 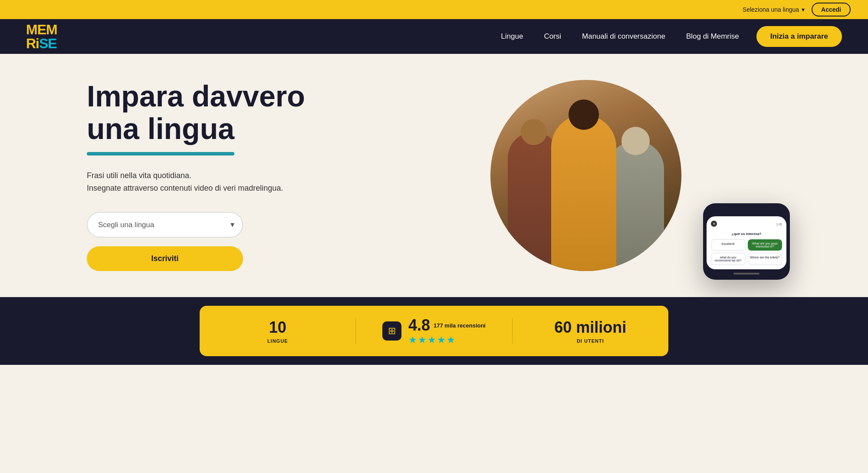 I want to click on nav-links: Lingue Corsi Manuali di conversazione Bl…, so click(x=620, y=36).